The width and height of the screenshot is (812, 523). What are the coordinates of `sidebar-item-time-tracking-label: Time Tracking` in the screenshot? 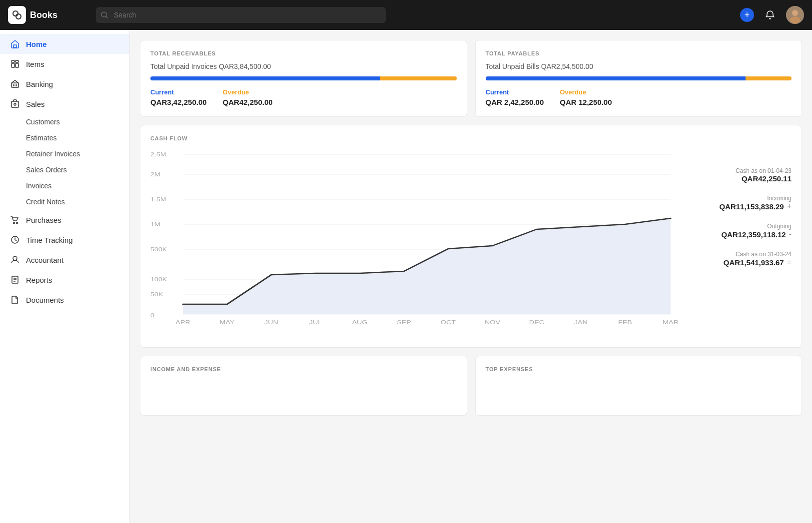 It's located at (49, 240).